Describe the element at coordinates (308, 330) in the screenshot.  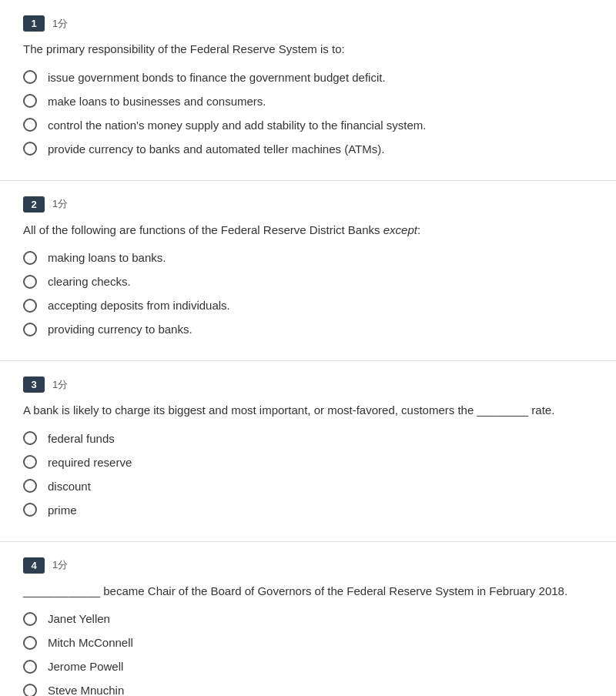
I see `option-item: providing currency to banks.` at that location.